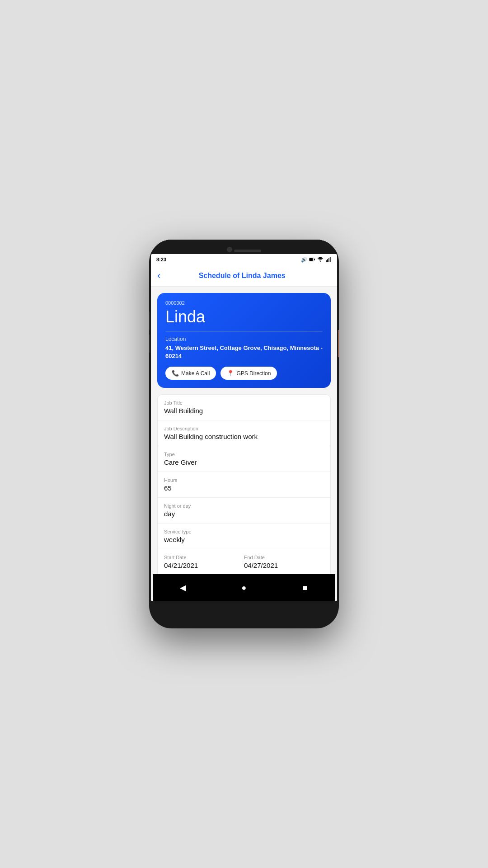  I want to click on hours-value: 65, so click(244, 488).